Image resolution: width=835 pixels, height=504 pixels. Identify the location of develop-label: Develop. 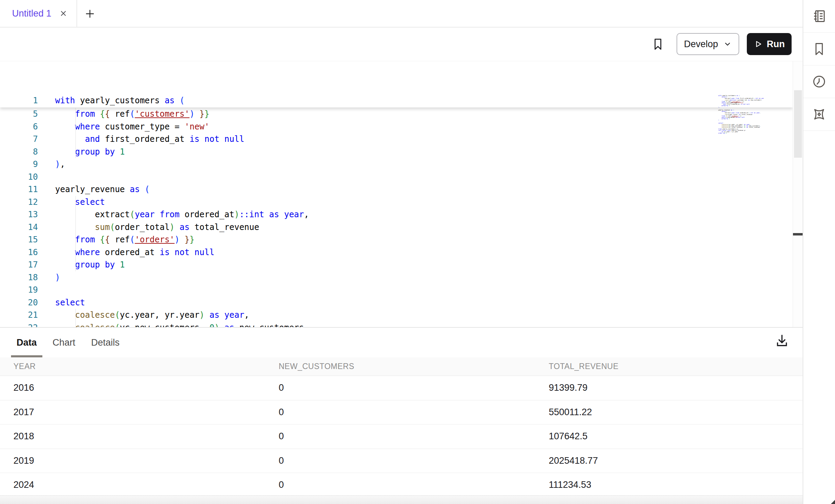
(701, 44).